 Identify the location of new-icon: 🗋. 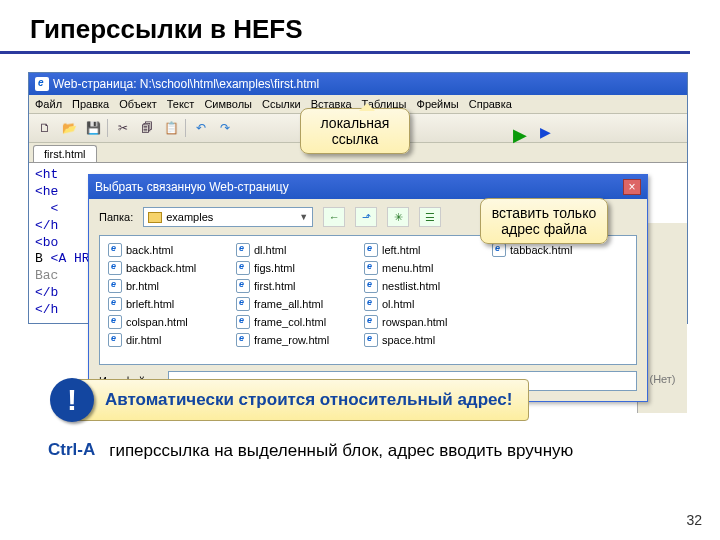
(45, 128).